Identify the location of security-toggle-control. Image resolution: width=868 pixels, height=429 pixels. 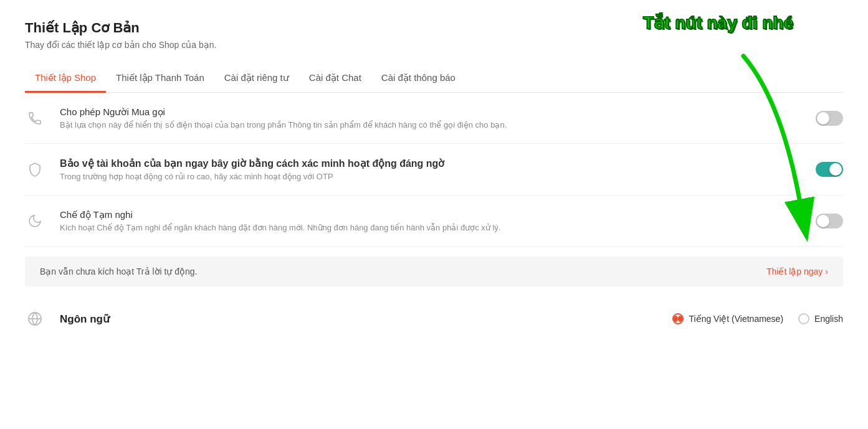
(829, 169).